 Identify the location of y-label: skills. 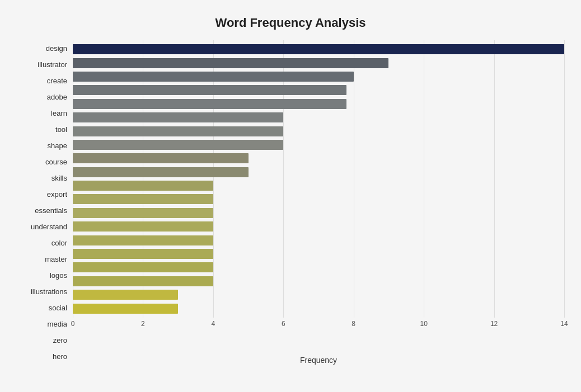
(59, 178).